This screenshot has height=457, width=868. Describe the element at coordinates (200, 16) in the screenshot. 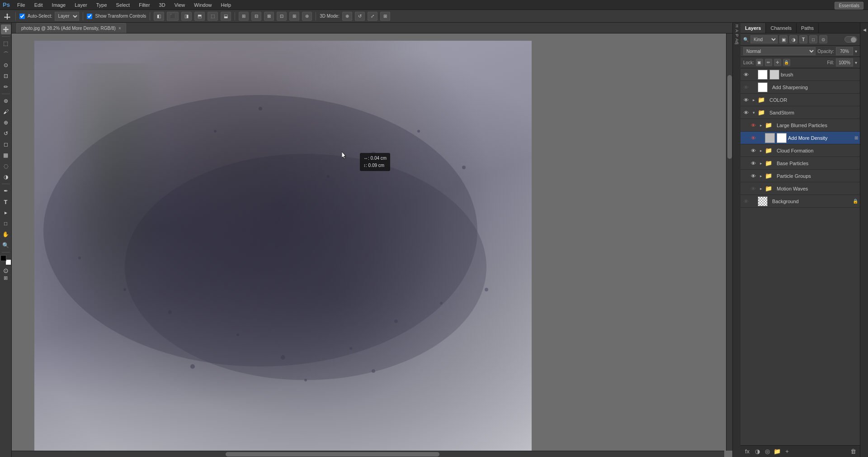

I see `align-top-btn: ⬒` at that location.